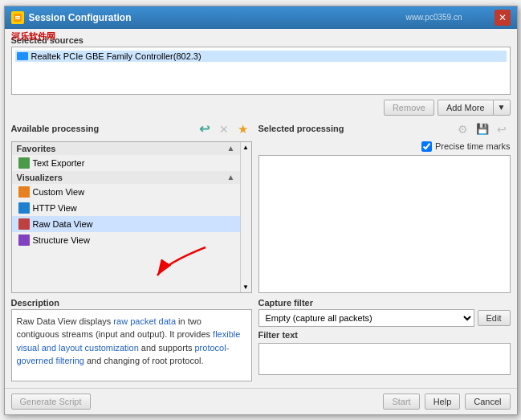 This screenshot has width=521, height=420. Describe the element at coordinates (385, 359) in the screenshot. I see `filter-text-box` at that location.